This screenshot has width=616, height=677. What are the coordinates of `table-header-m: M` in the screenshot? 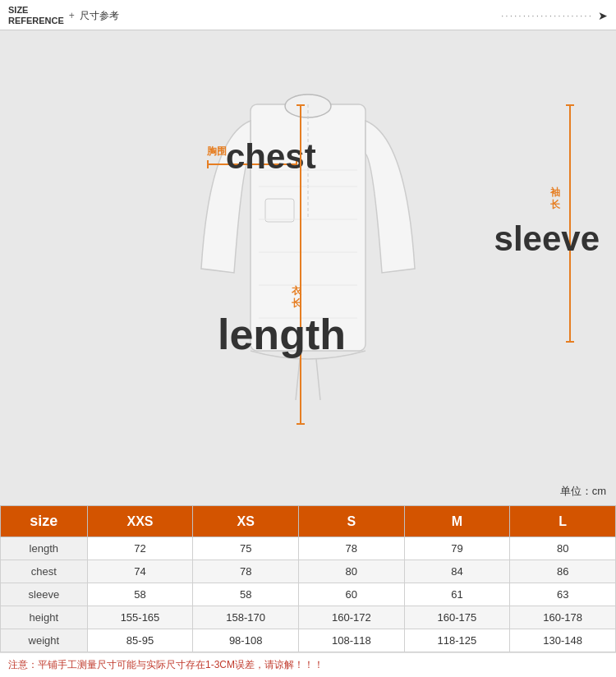 It's located at (457, 522).